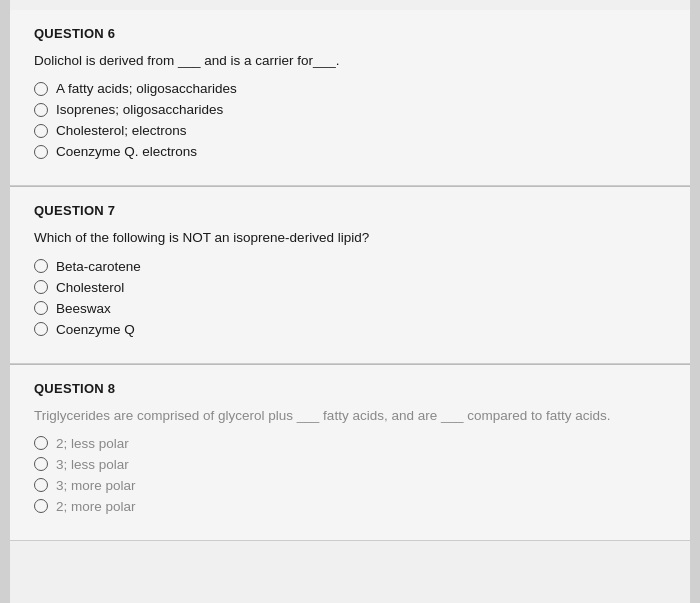 Image resolution: width=700 pixels, height=603 pixels. What do you see at coordinates (350, 330) in the screenshot?
I see `list-item: Coenzyme Q` at bounding box center [350, 330].